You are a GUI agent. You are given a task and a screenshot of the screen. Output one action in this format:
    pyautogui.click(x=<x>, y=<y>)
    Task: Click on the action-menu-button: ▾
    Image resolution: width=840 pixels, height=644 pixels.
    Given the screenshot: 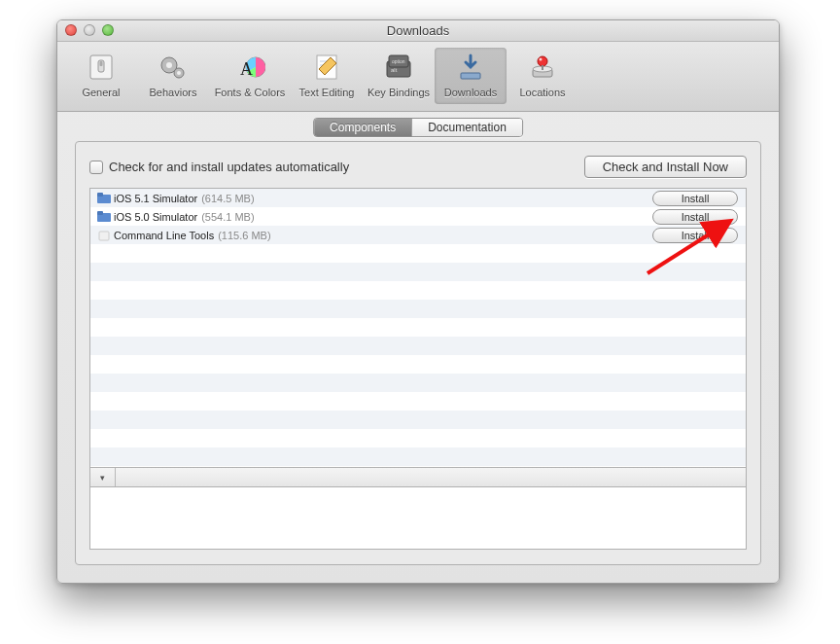 What is the action you would take?
    pyautogui.click(x=103, y=477)
    